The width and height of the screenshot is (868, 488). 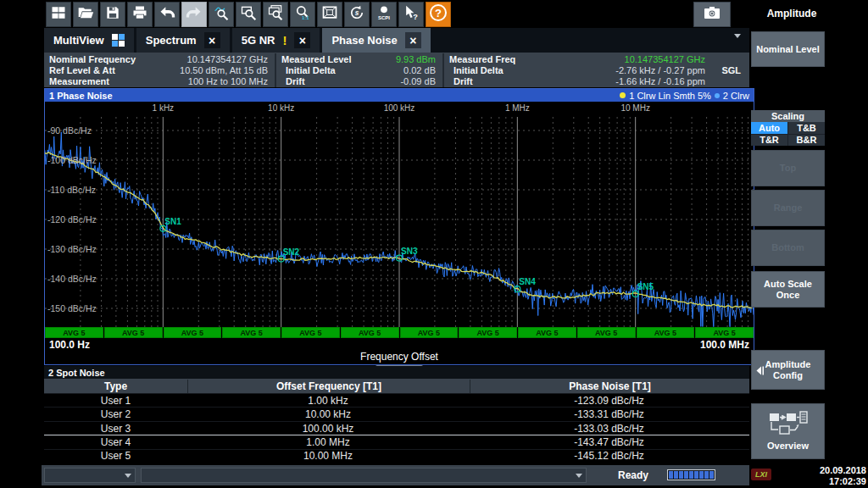 I want to click on print-button, so click(x=140, y=14).